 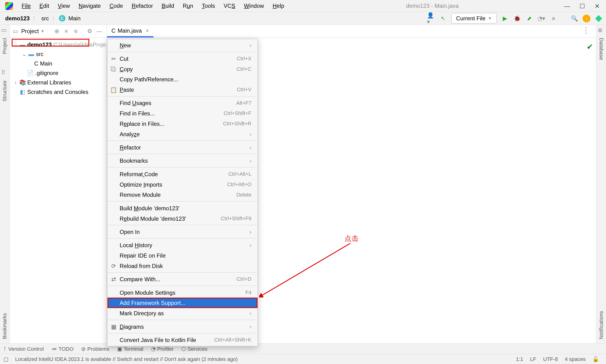 What do you see at coordinates (574, 18) in the screenshot?
I see `search-icon: 🔍` at bounding box center [574, 18].